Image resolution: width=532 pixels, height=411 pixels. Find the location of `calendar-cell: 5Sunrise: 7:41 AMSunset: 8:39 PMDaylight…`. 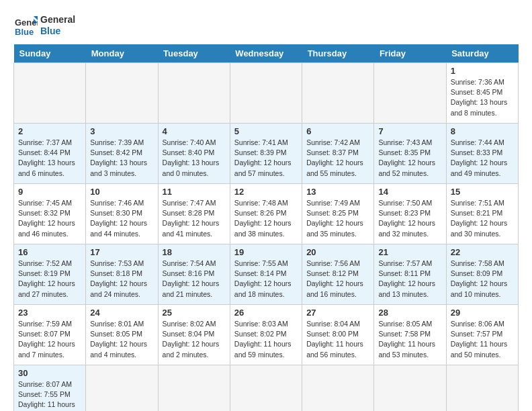

calendar-cell: 5Sunrise: 7:41 AMSunset: 8:39 PMDaylight… is located at coordinates (266, 154).